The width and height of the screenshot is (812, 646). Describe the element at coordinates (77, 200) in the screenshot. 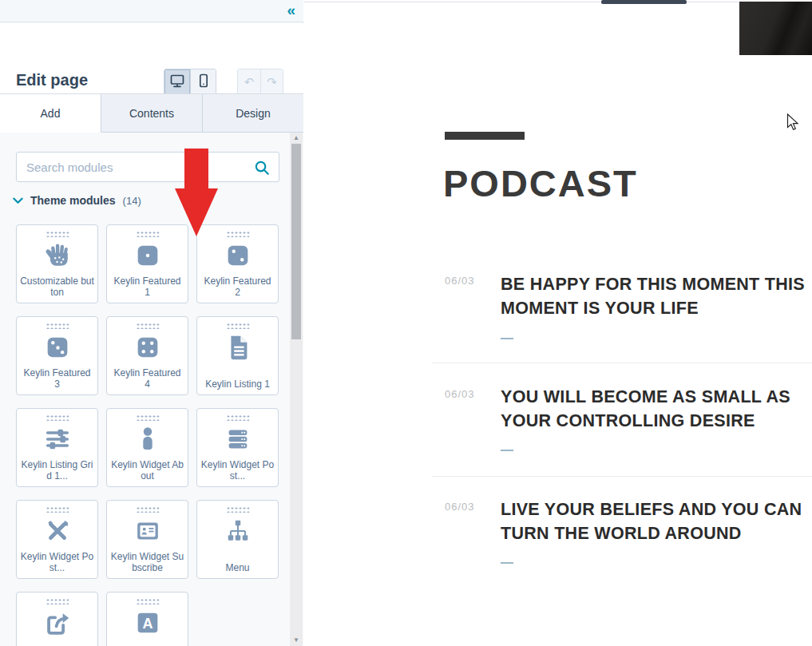

I see `theme-modules-section-header: Theme modules (14)` at that location.